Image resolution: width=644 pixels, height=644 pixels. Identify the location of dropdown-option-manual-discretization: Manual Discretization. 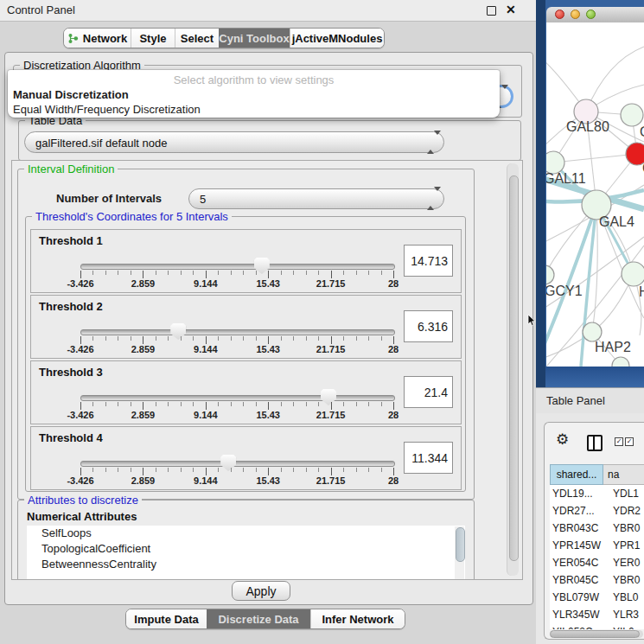
(254, 95).